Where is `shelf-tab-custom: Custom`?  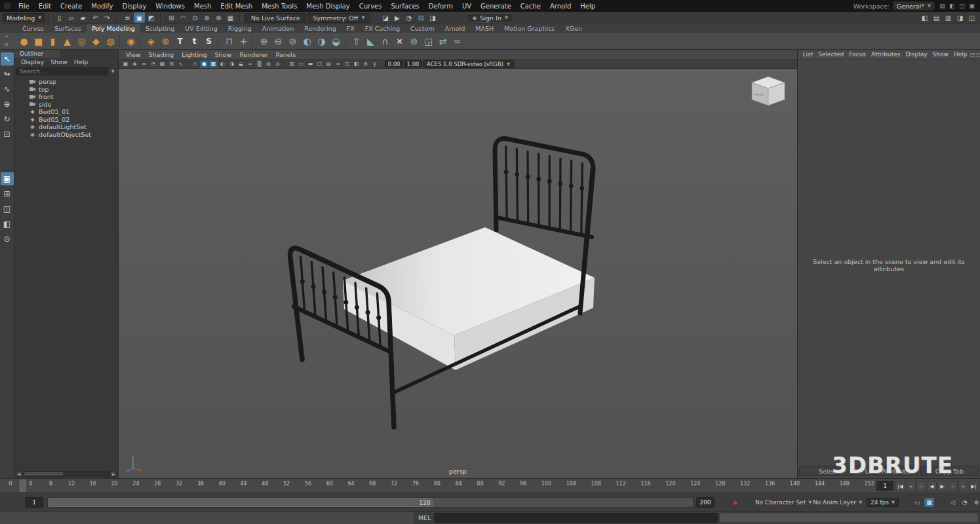
shelf-tab-custom: Custom is located at coordinates (422, 29).